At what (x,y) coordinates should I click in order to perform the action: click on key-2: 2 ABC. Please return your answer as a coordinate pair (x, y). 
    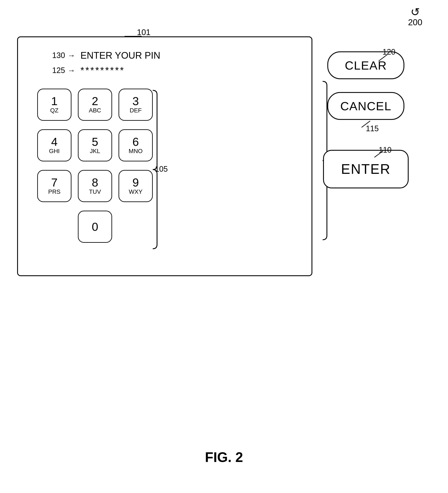
    Looking at the image, I should click on (95, 105).